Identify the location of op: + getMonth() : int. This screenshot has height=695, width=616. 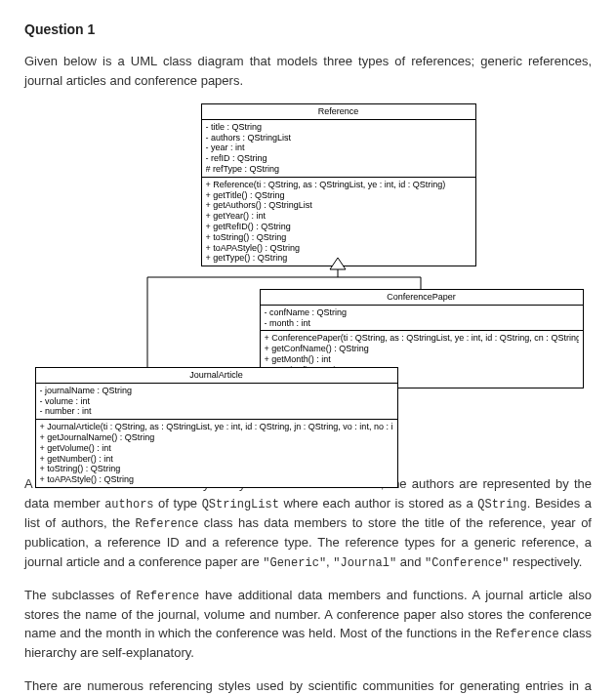
(422, 359).